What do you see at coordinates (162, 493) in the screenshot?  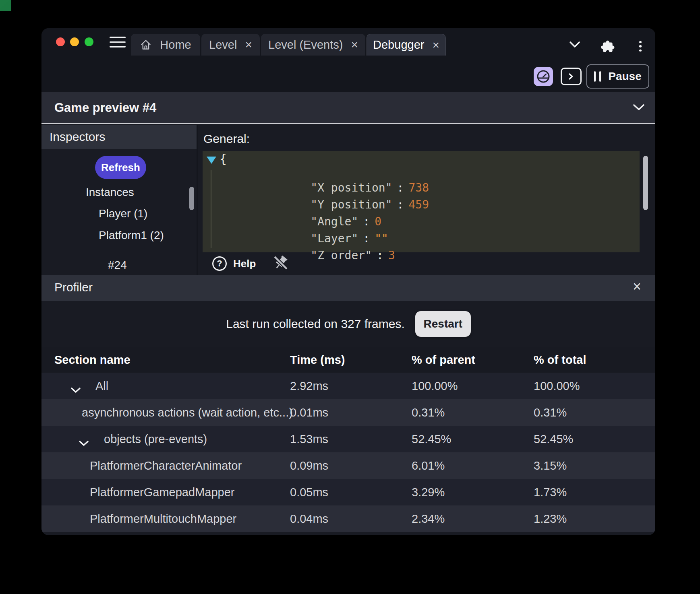 I see `section-name: PlatformerGamepadMapper` at bounding box center [162, 493].